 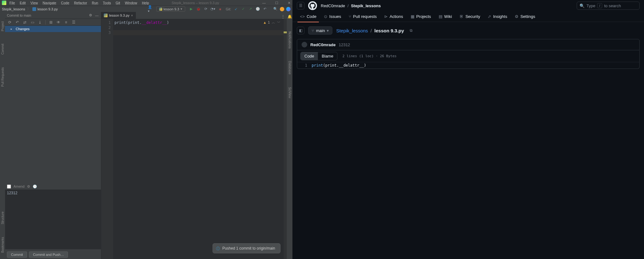 What do you see at coordinates (288, 9) in the screenshot?
I see `code-with-me-icon` at bounding box center [288, 9].